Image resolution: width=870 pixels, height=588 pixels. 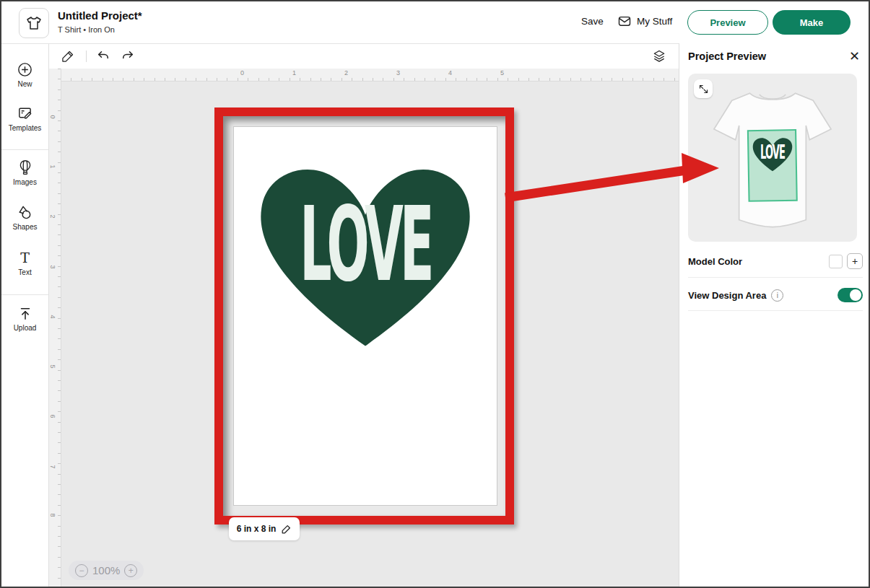 What do you see at coordinates (257, 529) in the screenshot?
I see `artboard-size-label: 6 in x 8 in` at bounding box center [257, 529].